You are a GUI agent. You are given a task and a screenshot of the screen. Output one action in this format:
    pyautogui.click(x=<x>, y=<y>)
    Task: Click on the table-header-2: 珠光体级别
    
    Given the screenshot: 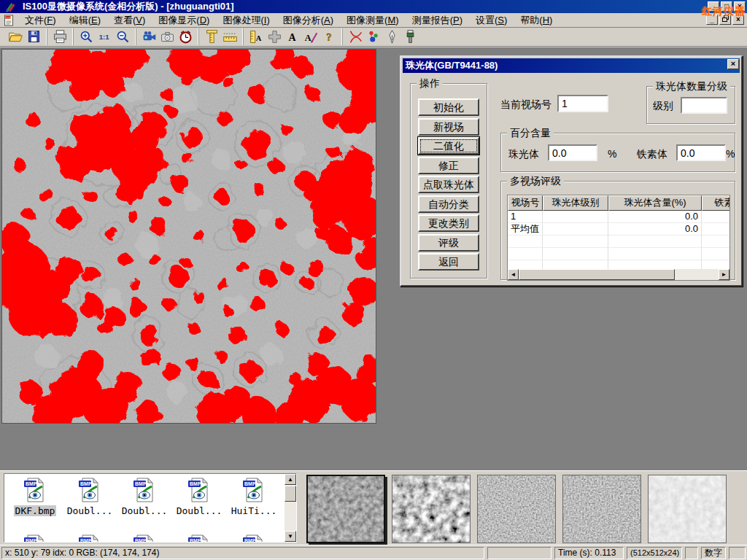 What is the action you would take?
    pyautogui.click(x=576, y=203)
    